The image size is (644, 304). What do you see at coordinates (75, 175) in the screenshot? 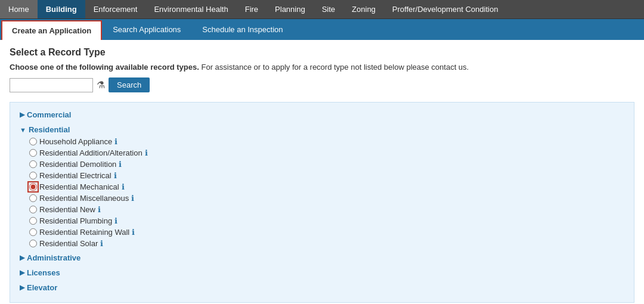
I see `label-residential-electrical: Residential Electrical` at bounding box center [75, 175].